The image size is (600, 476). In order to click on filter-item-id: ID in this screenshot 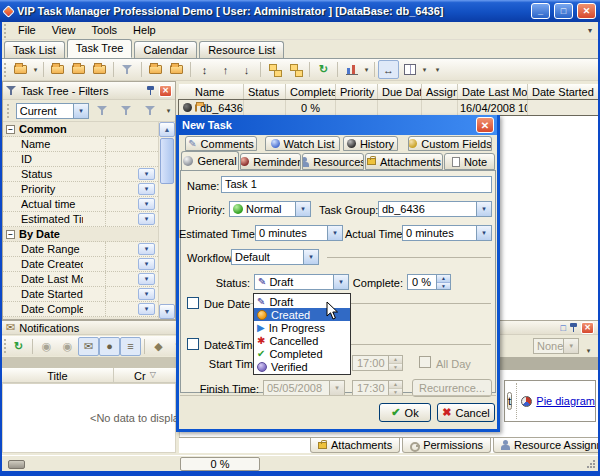, I will do `click(80, 160)`.